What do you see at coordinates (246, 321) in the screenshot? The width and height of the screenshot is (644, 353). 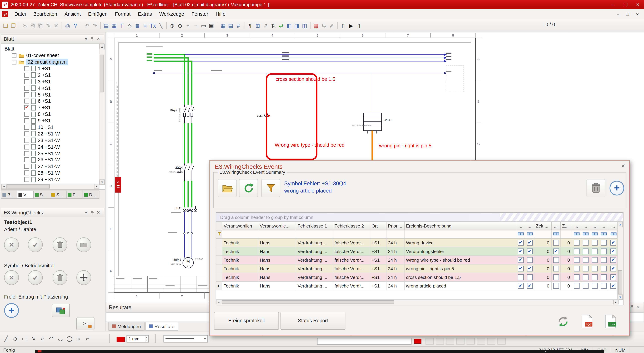 I see `ereignisprotokoll-button: Ereignisprotokoll` at bounding box center [246, 321].